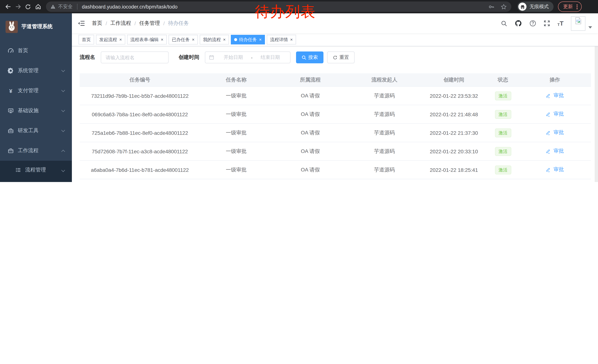  What do you see at coordinates (63, 130) in the screenshot?
I see `chevron-down-icon` at bounding box center [63, 130].